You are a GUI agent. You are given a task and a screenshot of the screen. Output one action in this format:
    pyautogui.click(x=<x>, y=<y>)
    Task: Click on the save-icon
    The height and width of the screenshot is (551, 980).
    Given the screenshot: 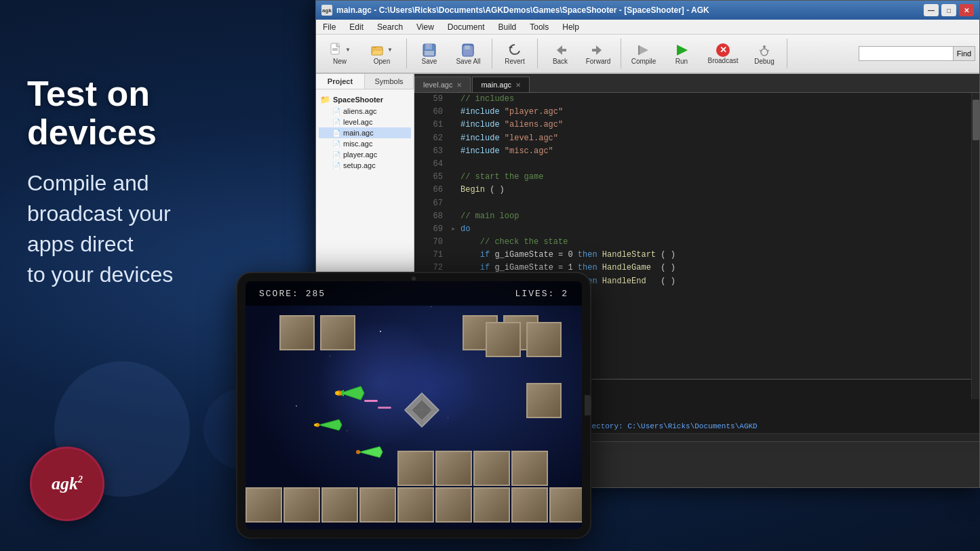 What is the action you would take?
    pyautogui.click(x=429, y=50)
    